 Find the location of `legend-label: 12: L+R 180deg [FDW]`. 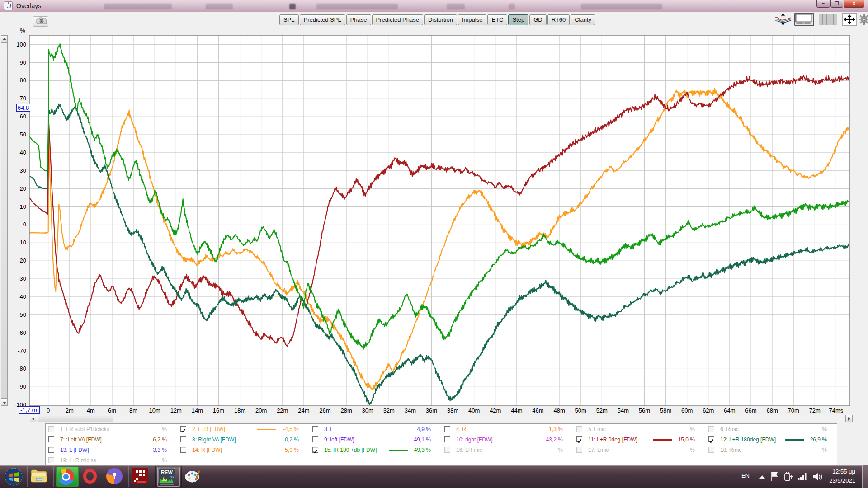

legend-label: 12: L+R 180deg [FDW] is located at coordinates (748, 440).